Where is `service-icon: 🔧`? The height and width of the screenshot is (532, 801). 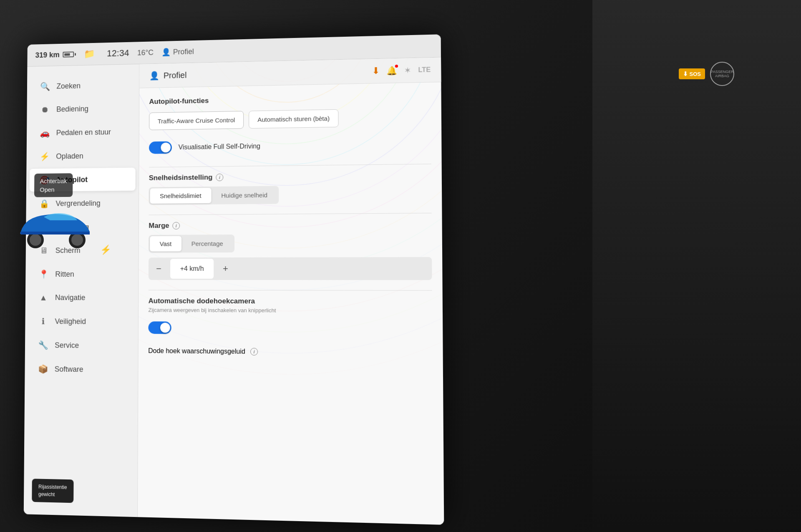 service-icon: 🔧 is located at coordinates (43, 345).